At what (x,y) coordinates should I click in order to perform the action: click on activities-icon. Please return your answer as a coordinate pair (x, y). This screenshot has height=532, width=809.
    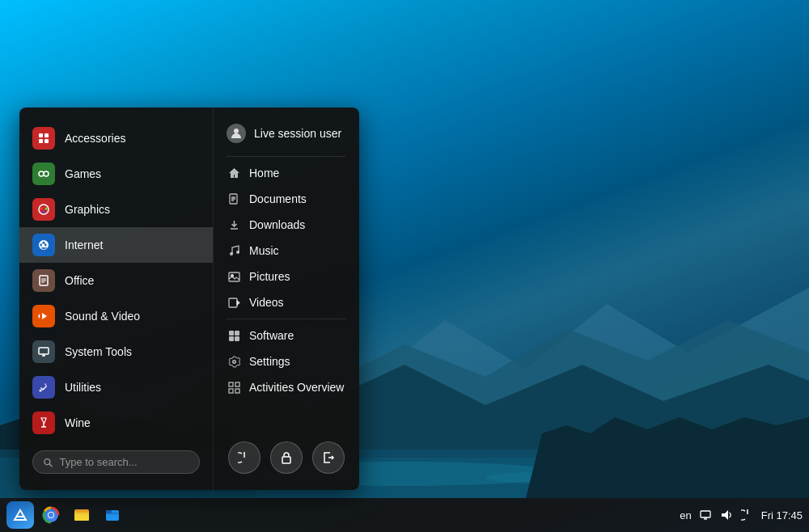
    Looking at the image, I should click on (234, 387).